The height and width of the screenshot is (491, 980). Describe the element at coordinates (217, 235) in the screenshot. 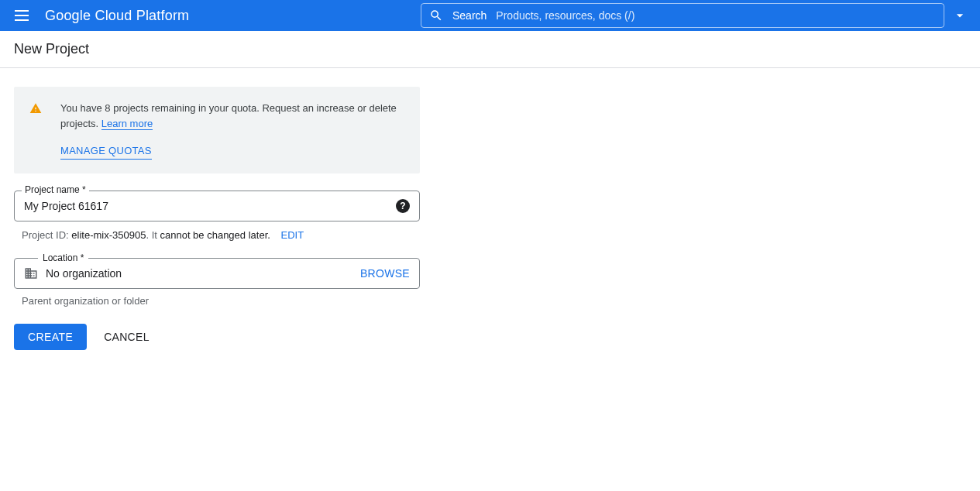

I see `project-id-line: Project ID: elite-mix-350905. It cannot …` at that location.